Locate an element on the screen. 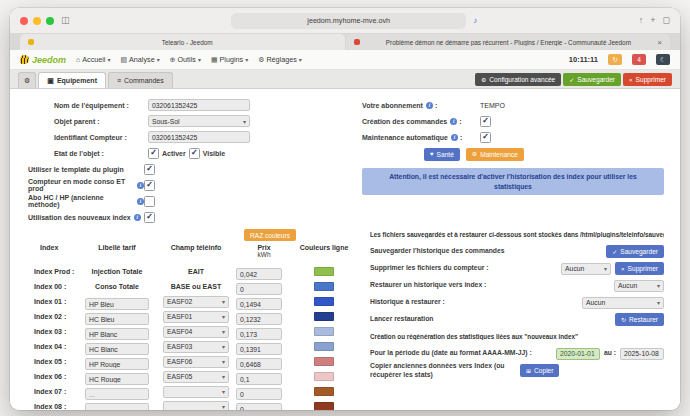 Image resolution: width=690 pixels, height=416 pixels. browser-chrome: ◫ jeedom.myhome-mve.ovh ♪ ↑ + ◻ is located at coordinates (345, 20).